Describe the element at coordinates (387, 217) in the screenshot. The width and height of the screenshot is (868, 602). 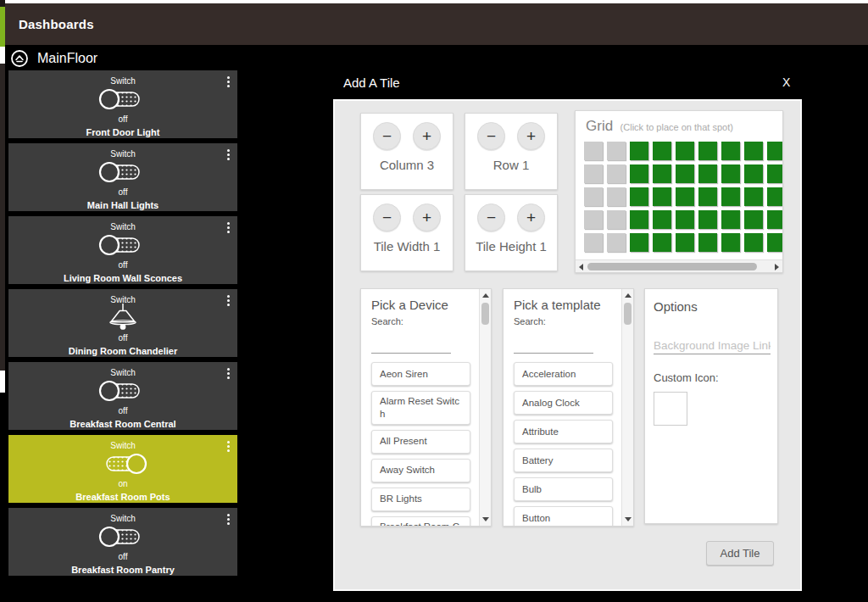
I see `tile-width-decrease-button: −` at that location.